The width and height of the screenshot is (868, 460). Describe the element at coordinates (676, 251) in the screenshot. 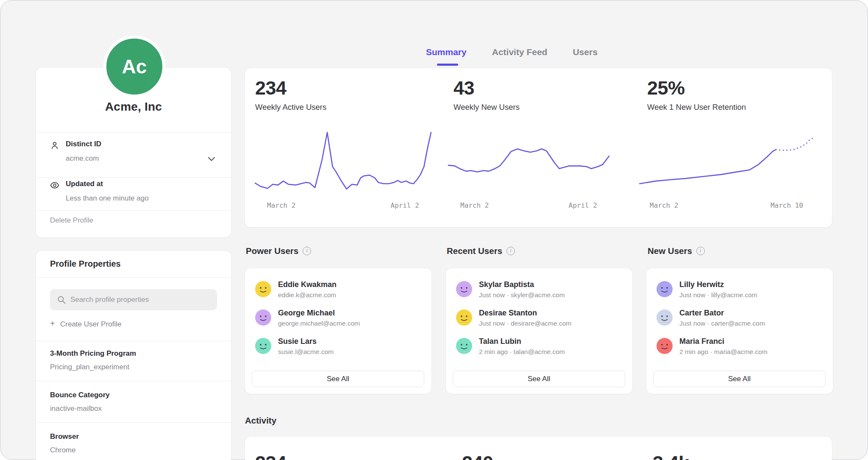

I see `new-users-header: New Users i` at that location.